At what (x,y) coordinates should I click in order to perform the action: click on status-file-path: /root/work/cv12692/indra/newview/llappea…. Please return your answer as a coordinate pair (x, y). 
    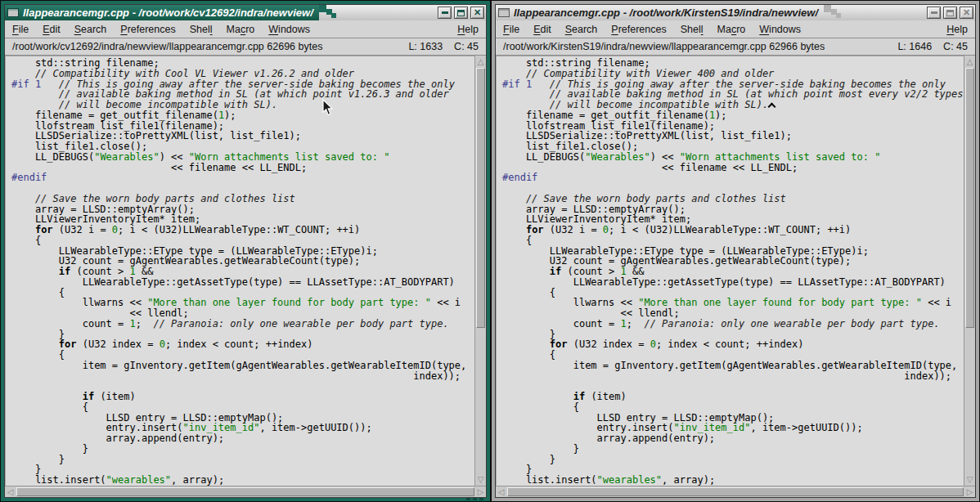
    Looking at the image, I should click on (210, 47).